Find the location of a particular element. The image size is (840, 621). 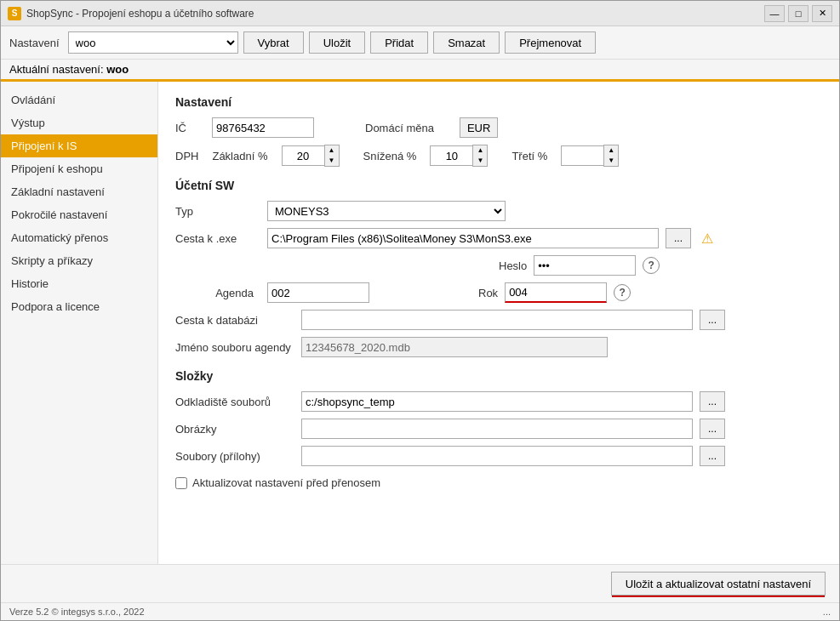

subtitle-bar: Aktuální nastavení: woo is located at coordinates (420, 71).